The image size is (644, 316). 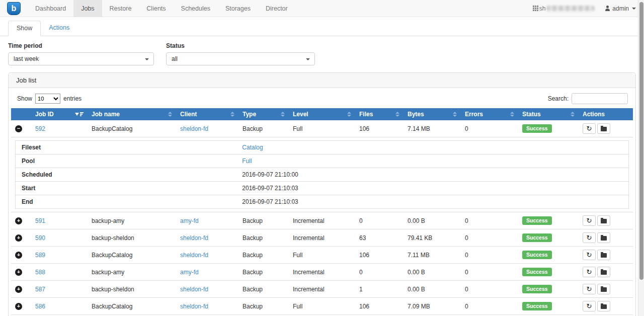 What do you see at coordinates (40, 272) in the screenshot?
I see `job-id-link: 588` at bounding box center [40, 272].